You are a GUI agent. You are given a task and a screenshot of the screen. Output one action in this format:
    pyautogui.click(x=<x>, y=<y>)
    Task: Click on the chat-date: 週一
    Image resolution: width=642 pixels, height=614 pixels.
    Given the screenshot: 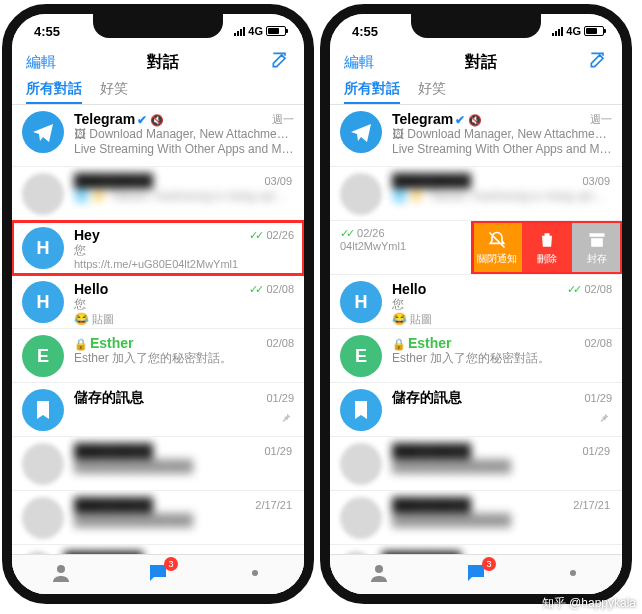 What is the action you would take?
    pyautogui.click(x=283, y=120)
    